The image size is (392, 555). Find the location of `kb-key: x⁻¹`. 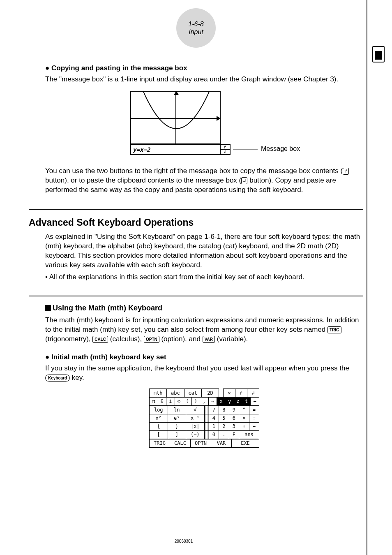

kb-key: x⁻¹ is located at coordinates (196, 418).